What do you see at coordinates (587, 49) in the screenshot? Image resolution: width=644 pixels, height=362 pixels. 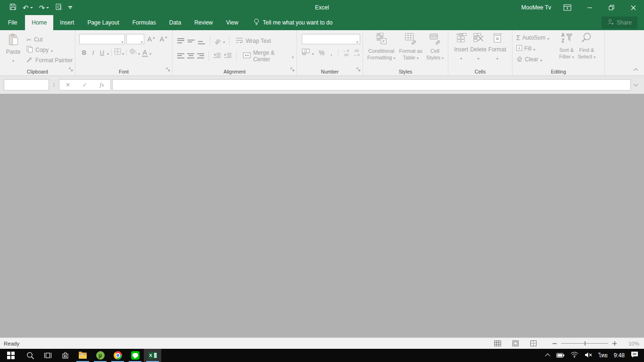 I see `find-select-button: Find & Select` at bounding box center [587, 49].